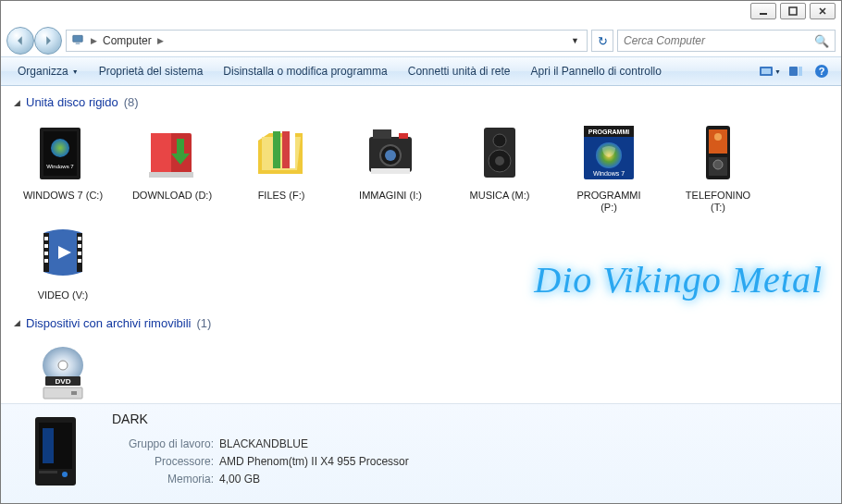 The height and width of the screenshot is (504, 842). What do you see at coordinates (500, 196) in the screenshot?
I see `drive-label: MUSICA (M:)` at bounding box center [500, 196].